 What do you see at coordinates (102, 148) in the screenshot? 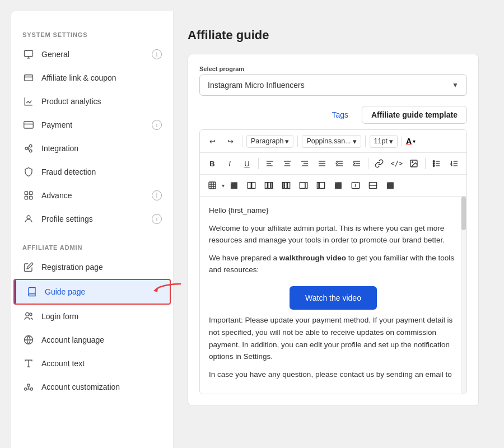
I see `integration-label: Integration` at bounding box center [102, 148].